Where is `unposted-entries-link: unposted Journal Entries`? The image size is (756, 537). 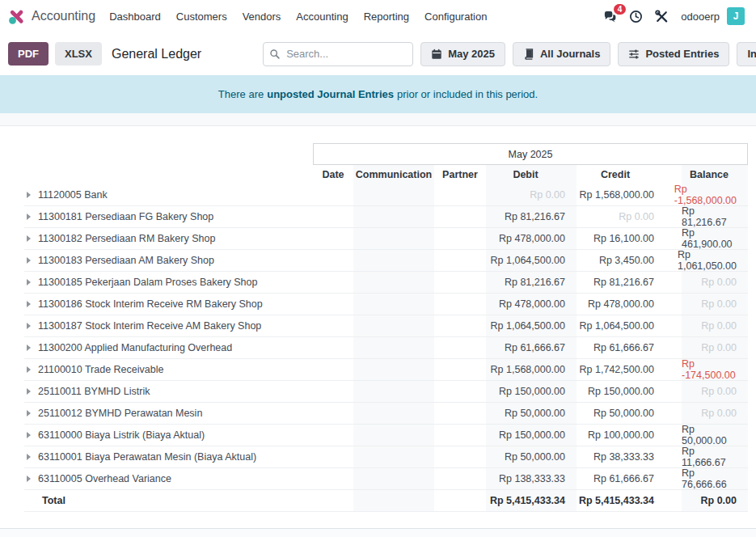 unposted-entries-link: unposted Journal Entries is located at coordinates (330, 94).